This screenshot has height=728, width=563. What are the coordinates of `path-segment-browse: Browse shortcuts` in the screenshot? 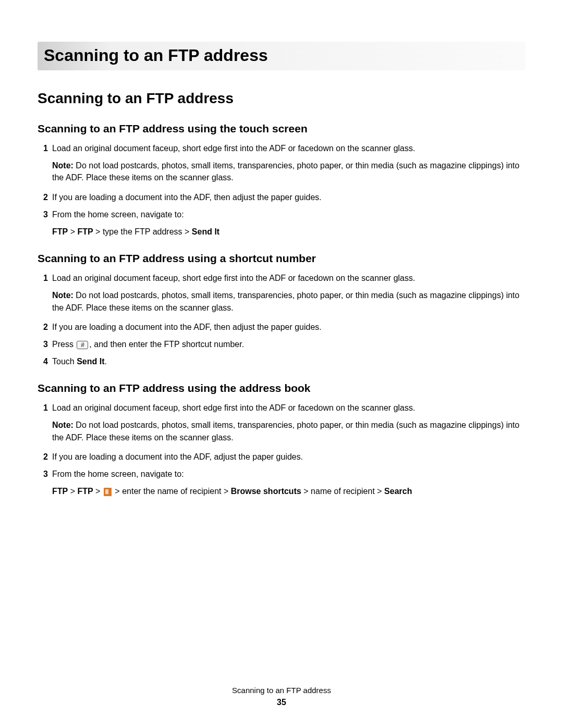 It's located at (266, 491).